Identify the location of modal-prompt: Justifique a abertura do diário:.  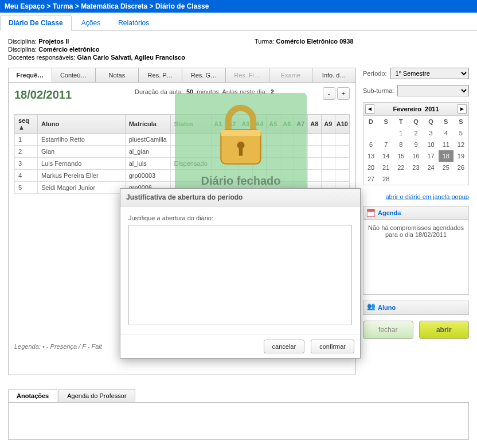
(171, 218).